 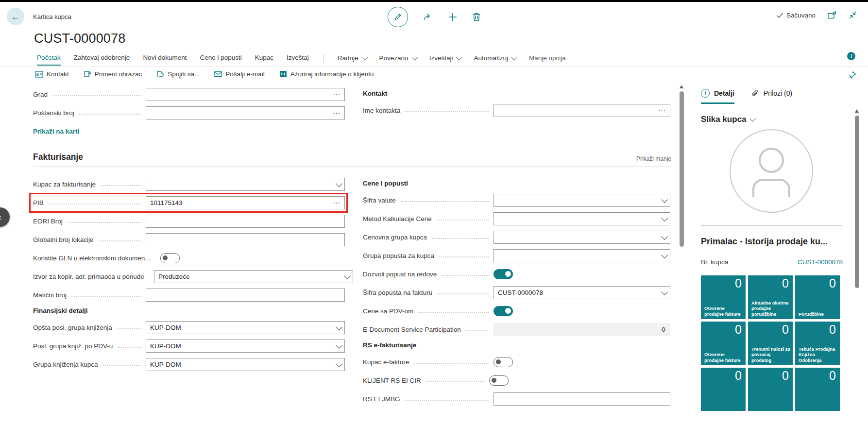 I want to click on general-left-group: Grad ⋯ Poštanski broj ⋯ Prikaži na kart, so click(x=189, y=112).